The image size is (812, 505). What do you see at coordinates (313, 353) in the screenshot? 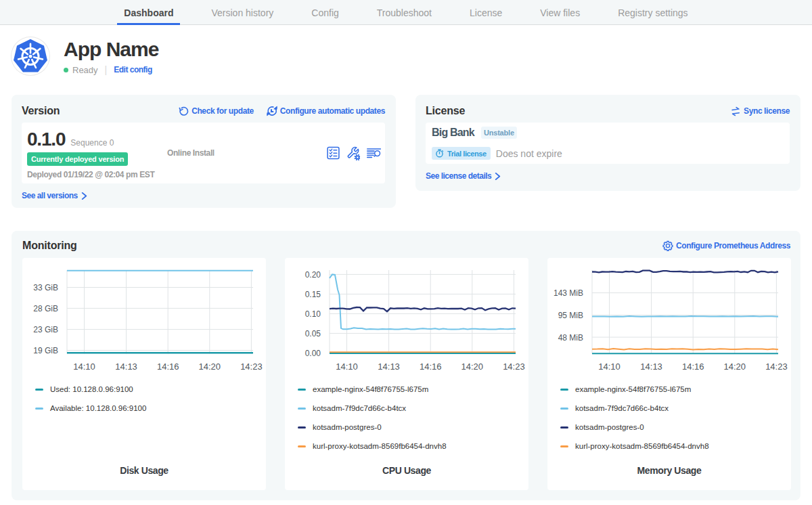
I see `svg-text: 0.00` at bounding box center [313, 353].